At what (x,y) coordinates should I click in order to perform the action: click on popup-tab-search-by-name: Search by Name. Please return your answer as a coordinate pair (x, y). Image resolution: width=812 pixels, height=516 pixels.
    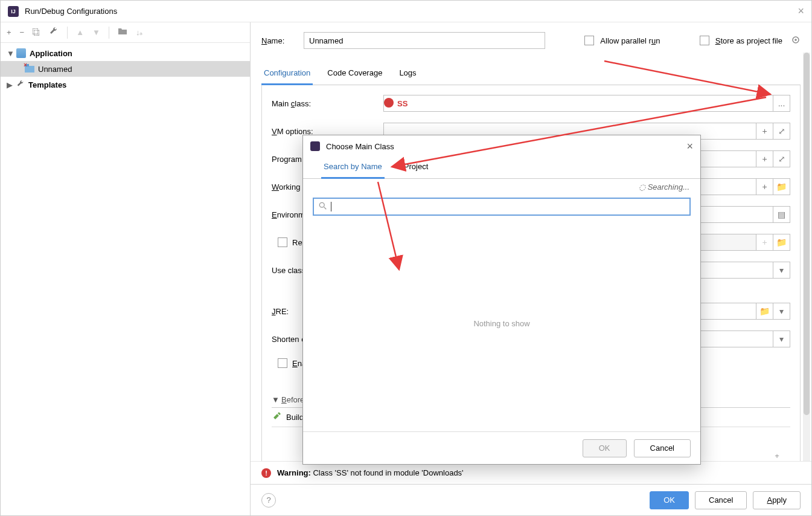
    Looking at the image, I should click on (353, 168).